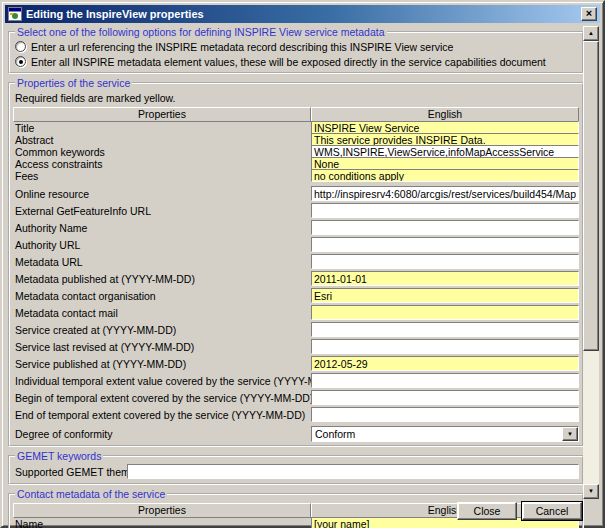 The width and height of the screenshot is (605, 528). What do you see at coordinates (437, 434) in the screenshot?
I see `degree-of-conformity-value: Conform` at bounding box center [437, 434].